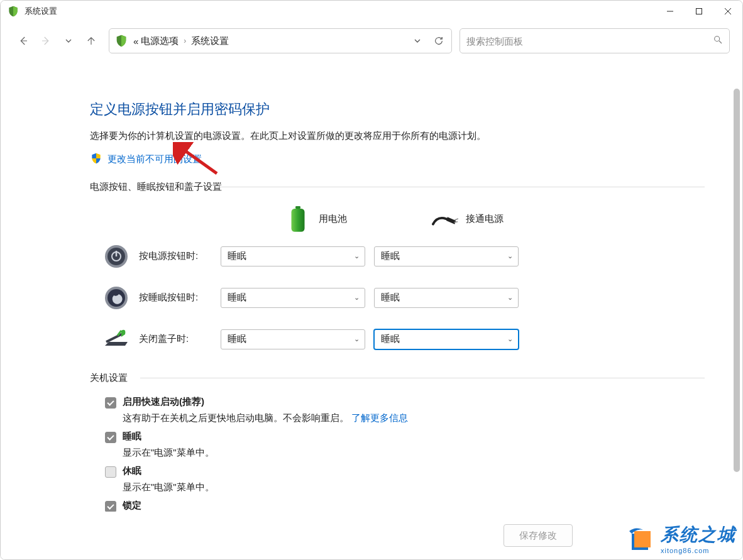 This screenshot has width=743, height=560. Describe the element at coordinates (185, 41) in the screenshot. I see `breadcrumb-sep-icon: ›` at that location.